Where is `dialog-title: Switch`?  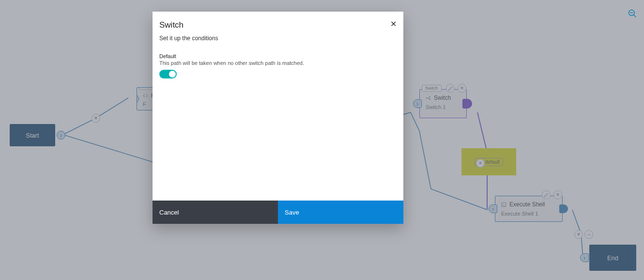
dialog-title: Switch is located at coordinates (277, 25).